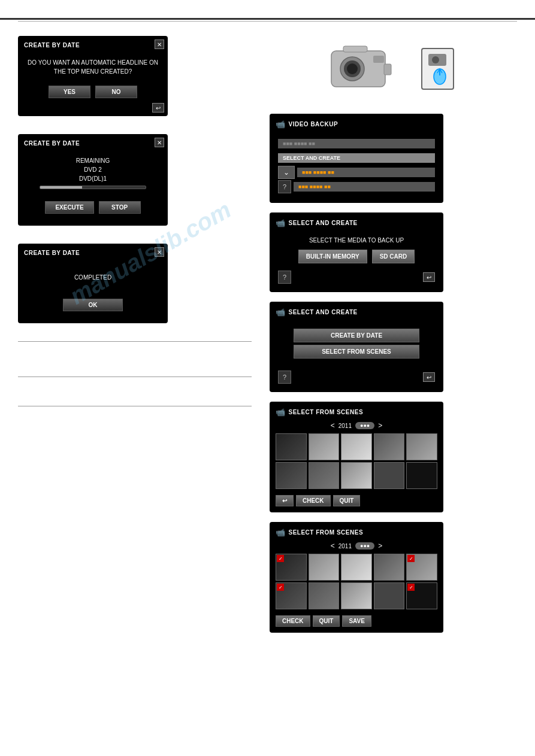  Describe the element at coordinates (356, 144) in the screenshot. I see `vb-list-row-1: ■■■ ■■■■ ■■` at that location.